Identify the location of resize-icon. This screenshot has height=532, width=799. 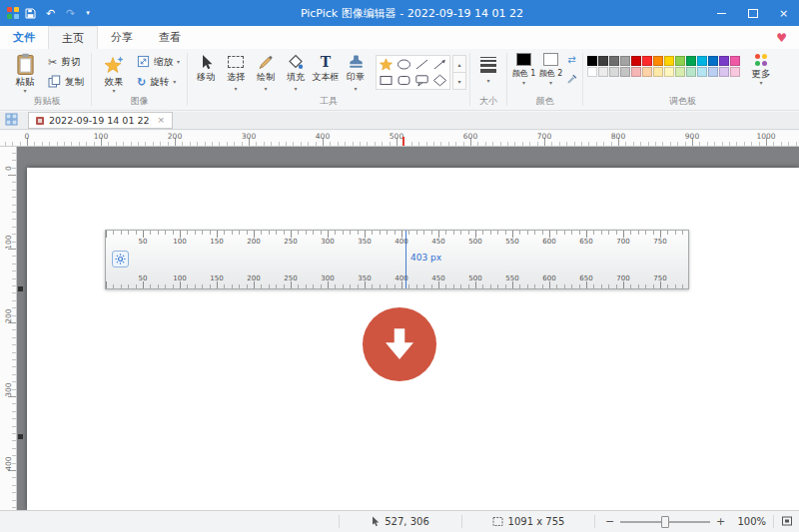
(144, 62).